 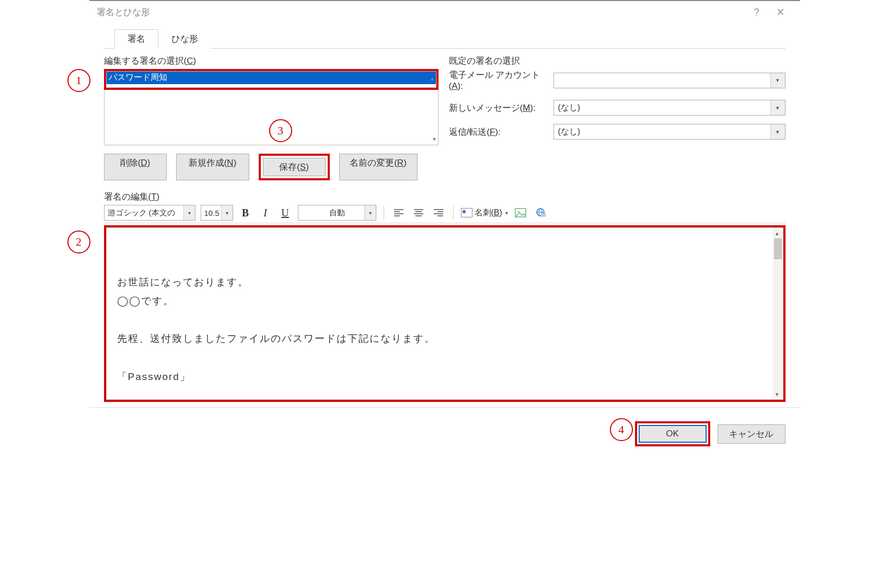 I want to click on tab-signature: 署名, so click(x=136, y=39).